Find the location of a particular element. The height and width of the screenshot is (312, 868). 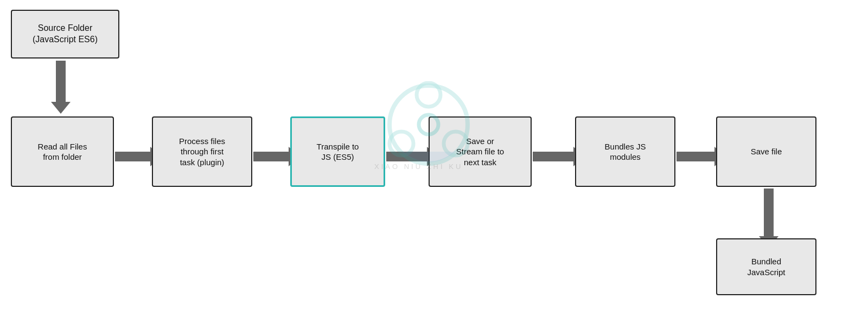

box-transpile: Transpile toJS (ES5) is located at coordinates (337, 152).